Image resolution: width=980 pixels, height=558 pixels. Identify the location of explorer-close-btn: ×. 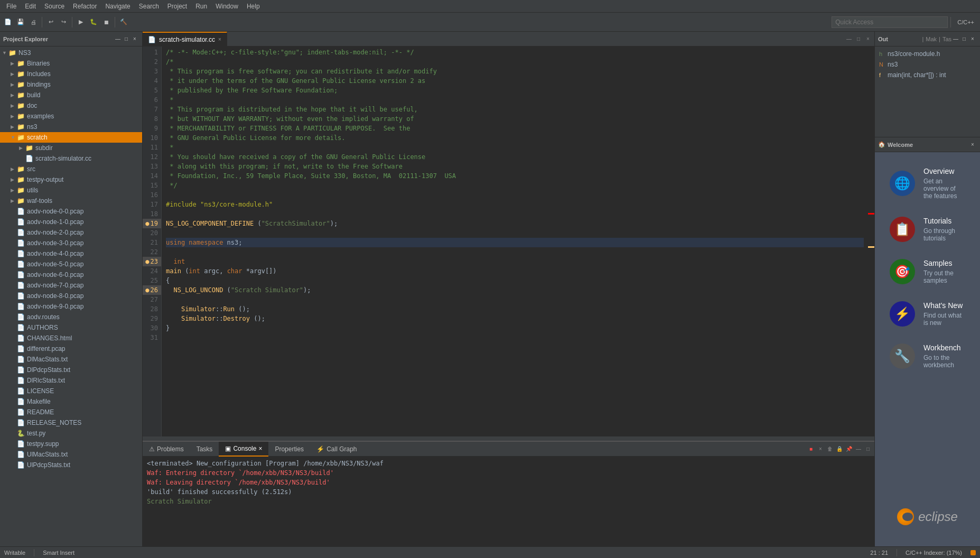
(135, 39).